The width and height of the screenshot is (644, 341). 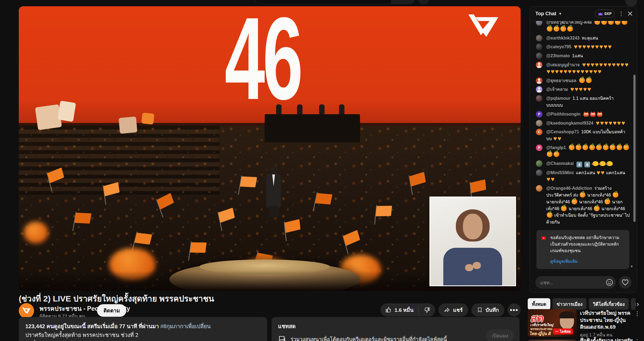 What do you see at coordinates (563, 132) in the screenshot?
I see `chat-author: @Cenashopp71` at bounding box center [563, 132].